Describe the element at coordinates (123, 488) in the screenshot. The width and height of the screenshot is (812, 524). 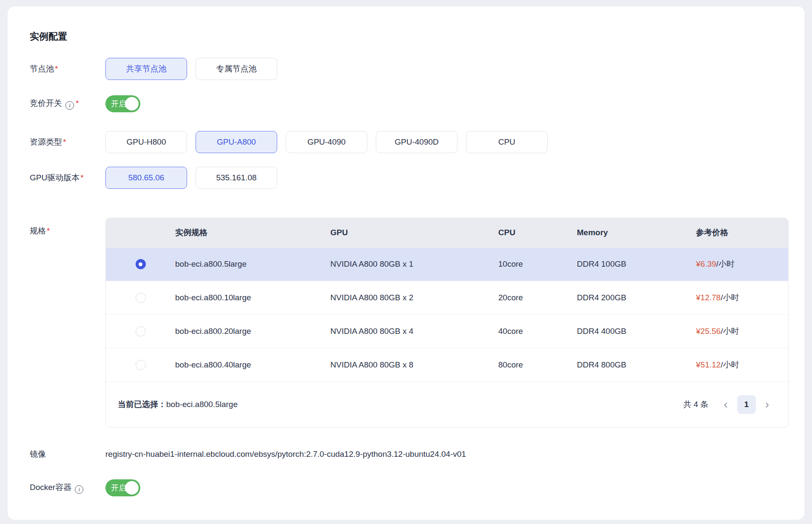
I see `docker-toggle: 开启` at that location.